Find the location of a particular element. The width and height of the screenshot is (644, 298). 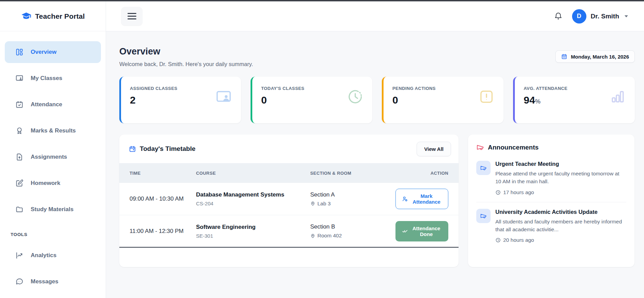

row-course-name: Software Engineering is located at coordinates (253, 227).